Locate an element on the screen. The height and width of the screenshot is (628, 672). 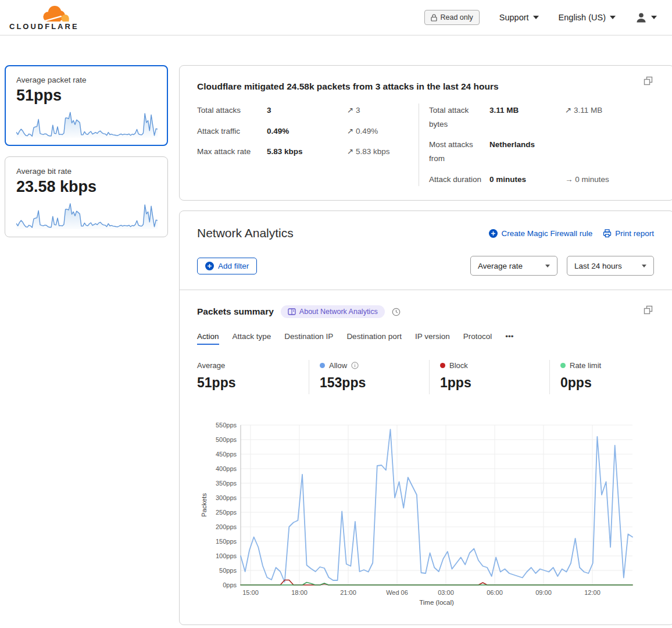
summary-row: Most attacks from Netherlands is located at coordinates (543, 151).